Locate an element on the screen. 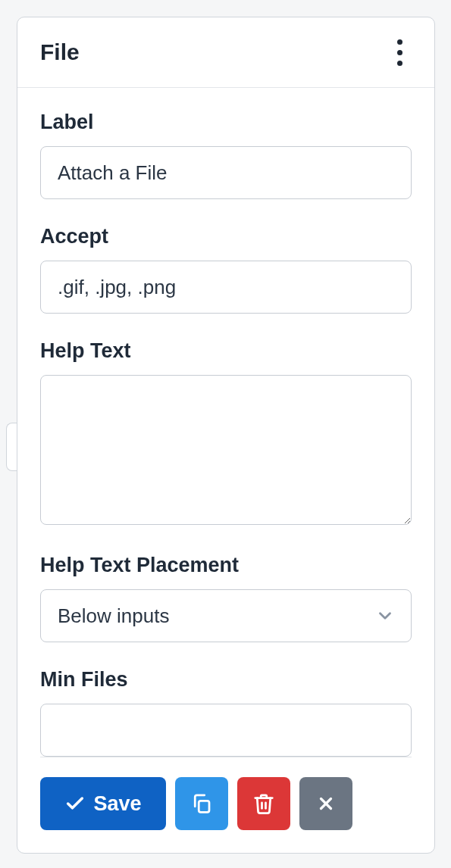 The height and width of the screenshot is (868, 451). field-label-label: Label is located at coordinates (226, 123).